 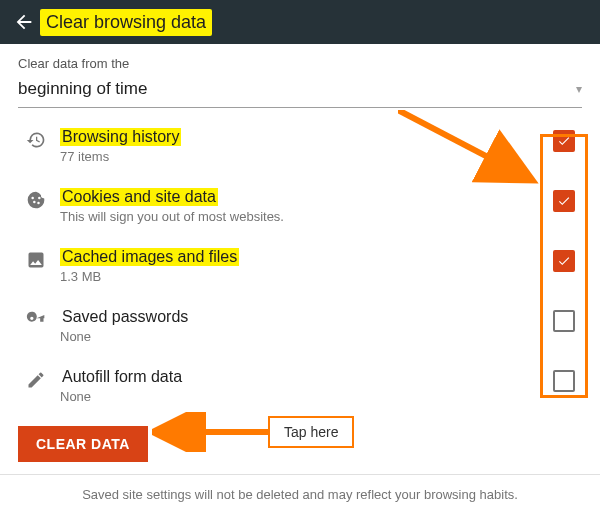 What do you see at coordinates (24, 22) in the screenshot?
I see `back-arrow-icon` at bounding box center [24, 22].